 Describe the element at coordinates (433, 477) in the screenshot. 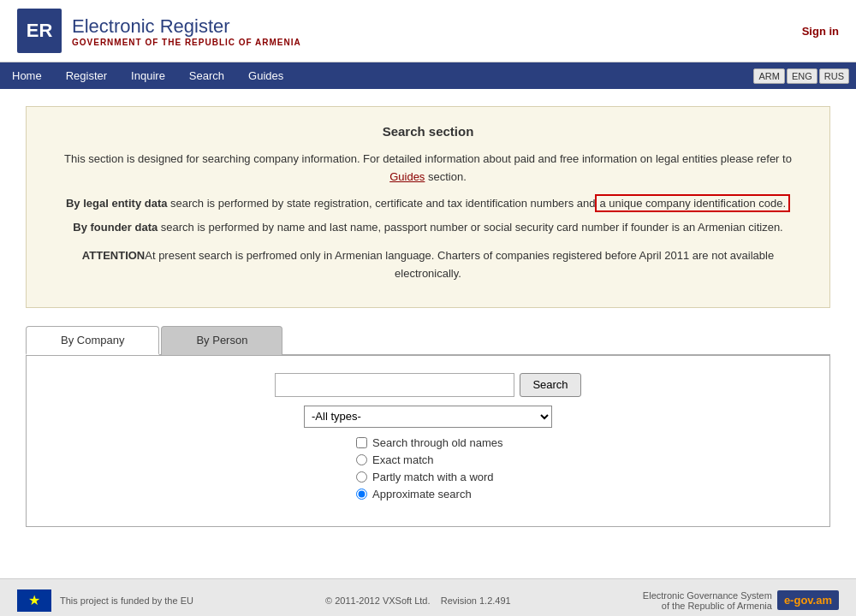

I see `partly-match-label: Partly match with a word` at that location.